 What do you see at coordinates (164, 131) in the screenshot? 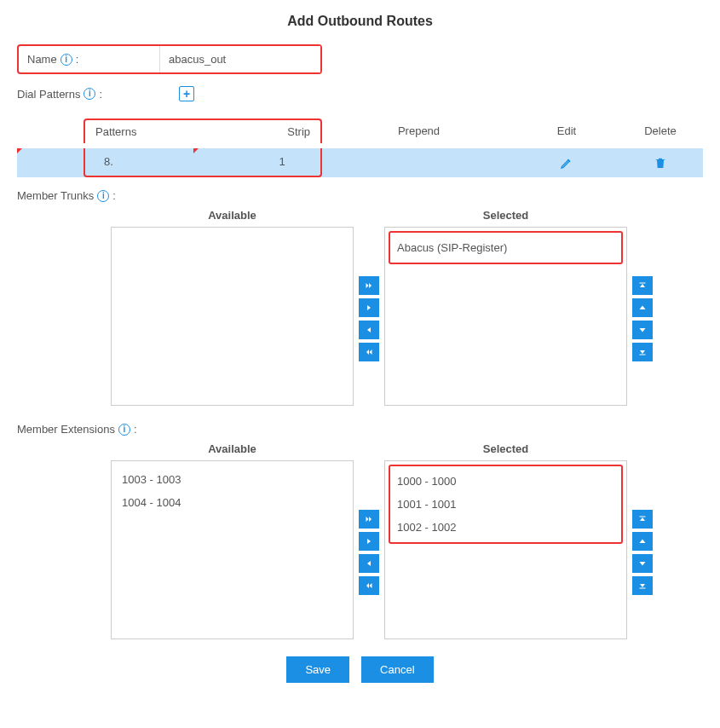
I see `col-patterns: Patterns` at bounding box center [164, 131].